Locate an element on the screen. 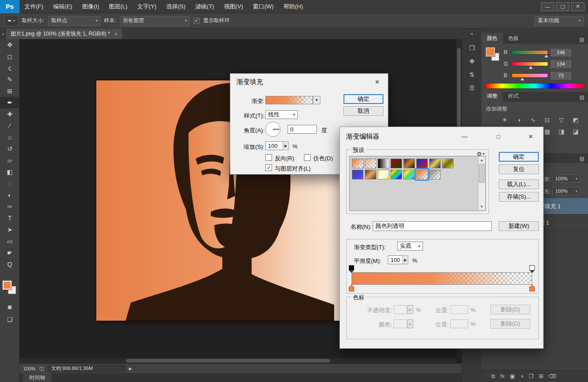 The width and height of the screenshot is (588, 382). hue-saturation-icon: ◩ is located at coordinates (576, 120).